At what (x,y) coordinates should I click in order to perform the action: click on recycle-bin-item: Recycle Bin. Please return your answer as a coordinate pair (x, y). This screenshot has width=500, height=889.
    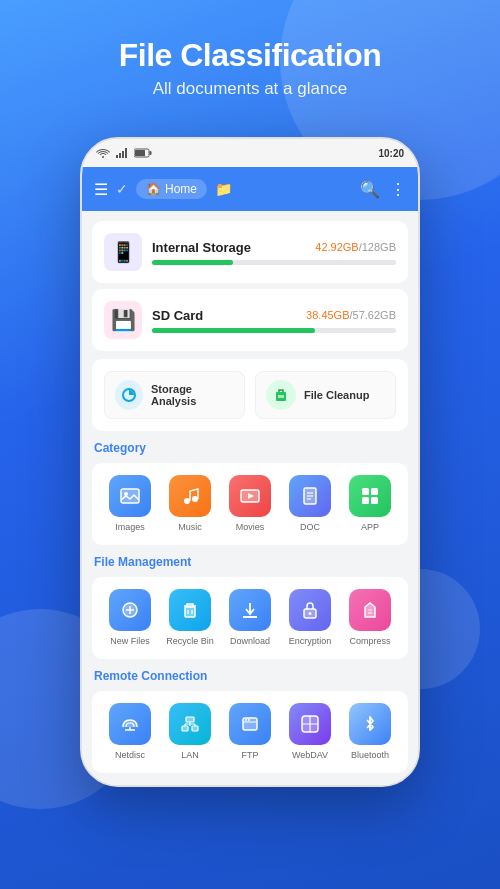
    Looking at the image, I should click on (190, 618).